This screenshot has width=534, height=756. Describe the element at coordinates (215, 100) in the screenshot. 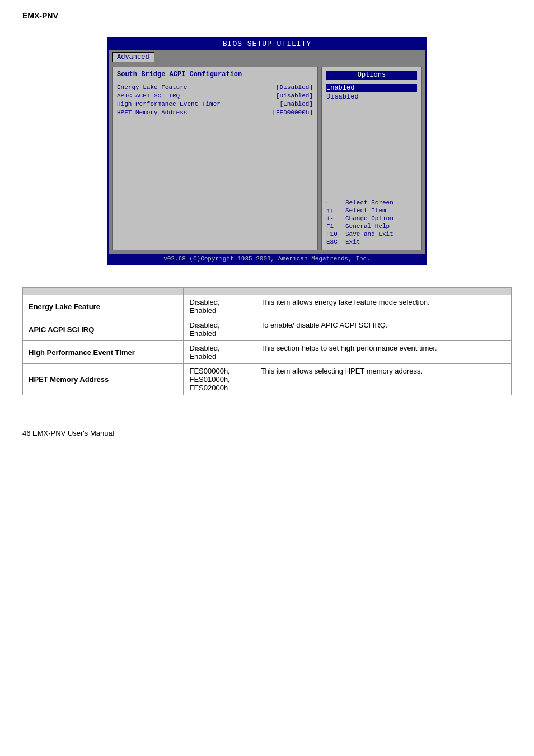

I see `bios-items: Energy Lake Feature [Disabled] APIC ACPI…` at that location.